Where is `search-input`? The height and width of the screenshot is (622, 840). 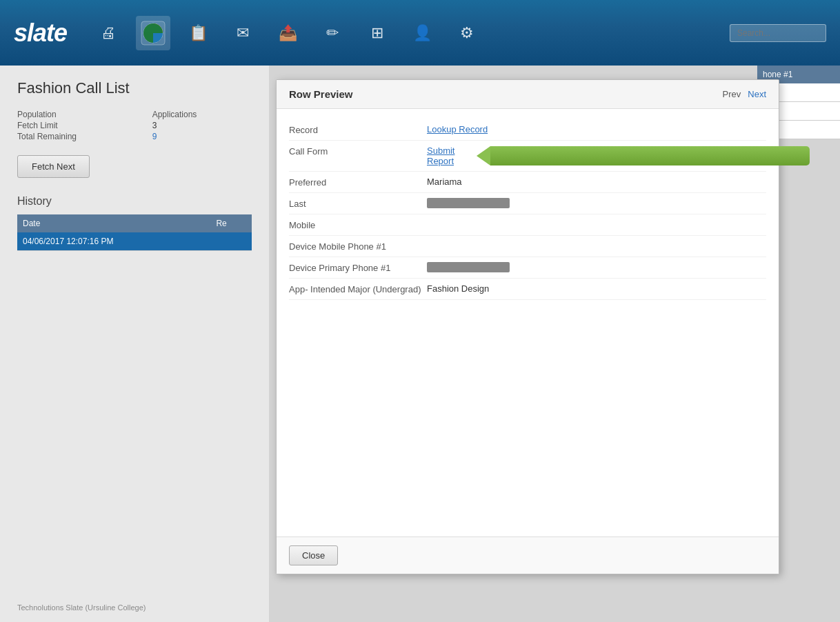 search-input is located at coordinates (778, 33).